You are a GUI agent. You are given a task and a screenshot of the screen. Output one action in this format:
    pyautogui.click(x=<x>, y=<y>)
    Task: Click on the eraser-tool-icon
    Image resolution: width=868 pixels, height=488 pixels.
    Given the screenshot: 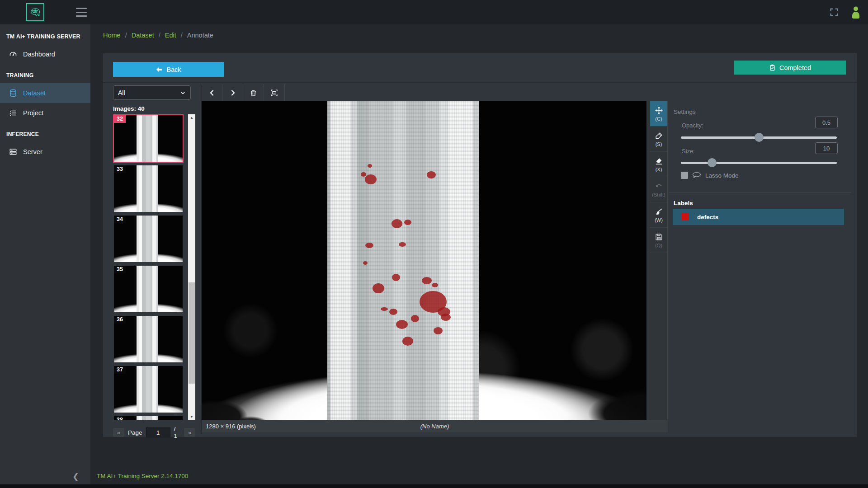 What is the action you would take?
    pyautogui.click(x=659, y=161)
    